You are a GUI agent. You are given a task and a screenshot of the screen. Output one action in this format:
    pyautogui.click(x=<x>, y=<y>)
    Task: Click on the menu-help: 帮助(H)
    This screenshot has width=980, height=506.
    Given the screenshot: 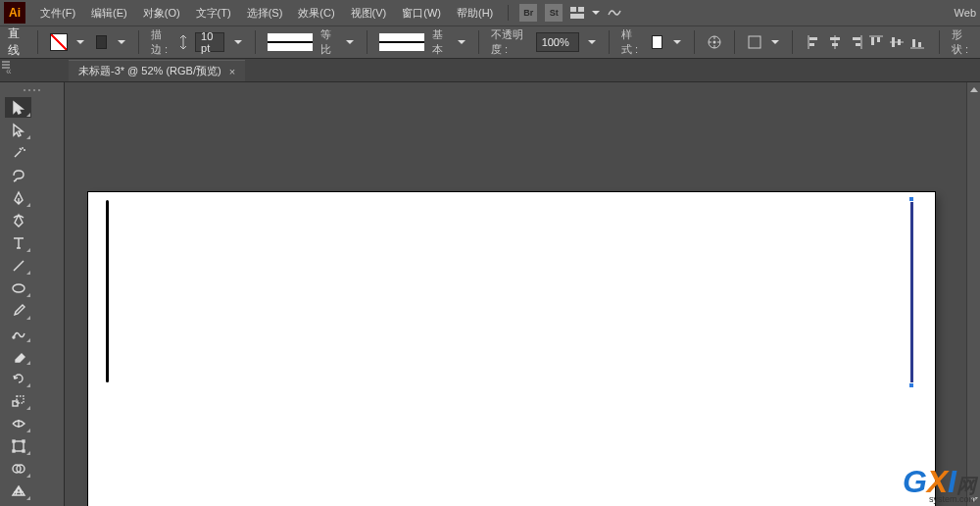 What is the action you would take?
    pyautogui.click(x=474, y=14)
    